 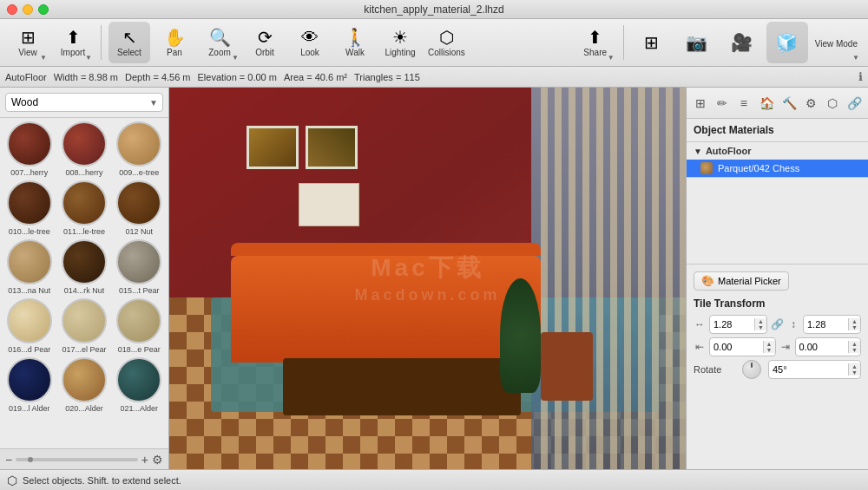 I want to click on elevation-info: Elevation = 0.00 m, so click(x=238, y=77).